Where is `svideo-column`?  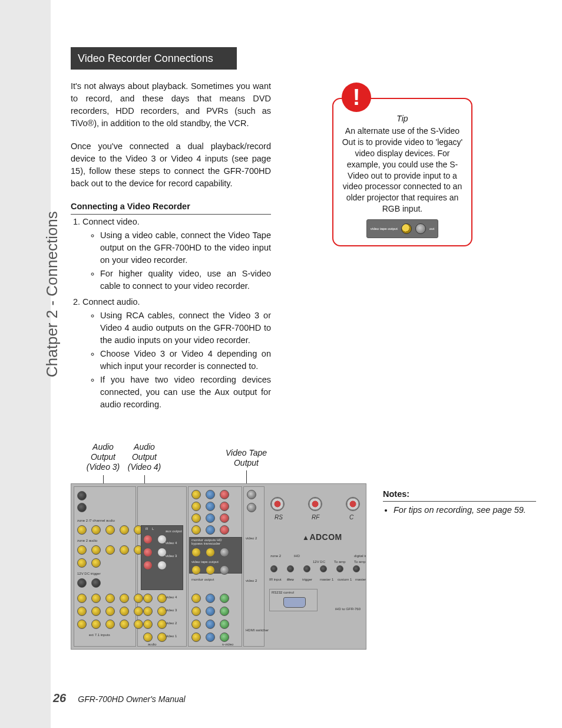
svideo-column is located at coordinates (252, 501).